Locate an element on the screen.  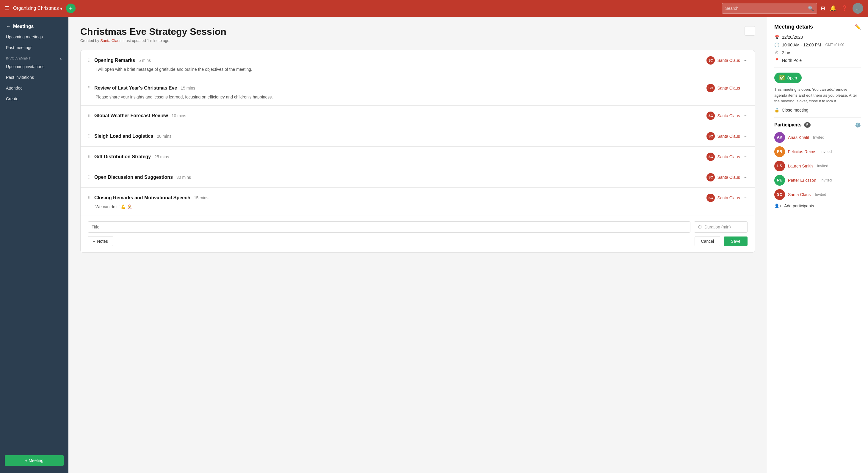
cancel-button: Cancel is located at coordinates (707, 241).